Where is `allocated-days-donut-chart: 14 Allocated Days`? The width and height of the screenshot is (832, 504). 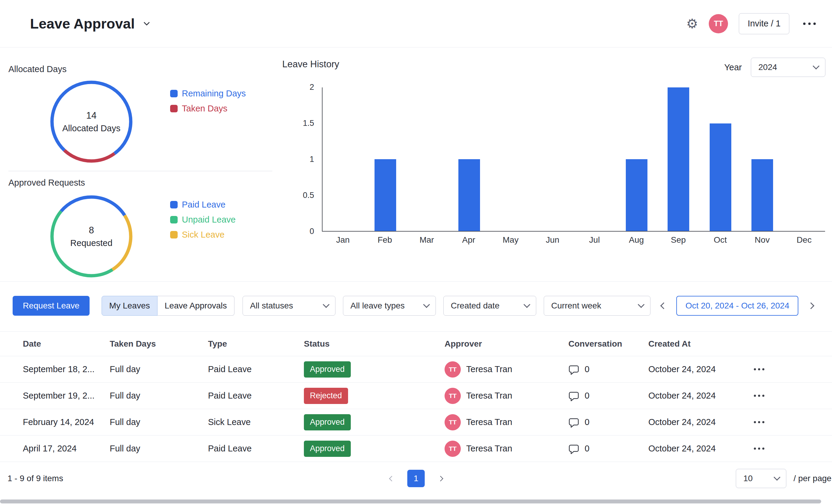
allocated-days-donut-chart: 14 Allocated Days is located at coordinates (91, 121).